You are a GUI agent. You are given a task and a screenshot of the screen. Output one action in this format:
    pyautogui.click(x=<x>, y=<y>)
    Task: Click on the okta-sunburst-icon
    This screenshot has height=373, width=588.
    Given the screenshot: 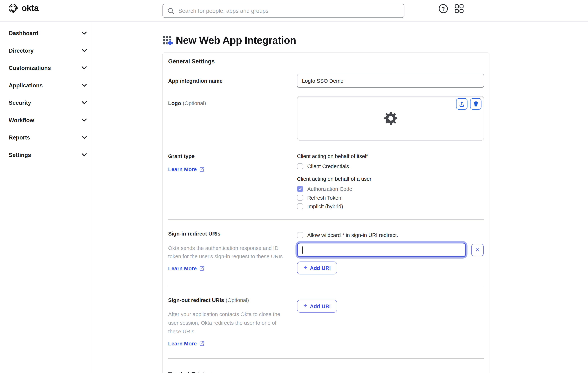 What is the action you would take?
    pyautogui.click(x=13, y=8)
    